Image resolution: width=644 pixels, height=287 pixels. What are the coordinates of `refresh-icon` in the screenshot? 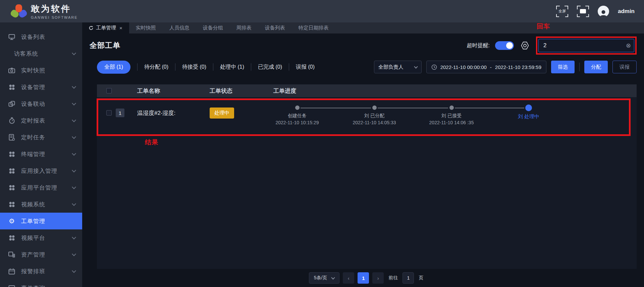 It's located at (91, 28).